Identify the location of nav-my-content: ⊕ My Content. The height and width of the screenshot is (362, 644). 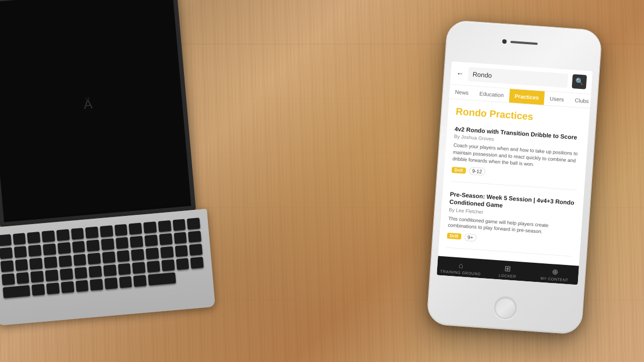
(555, 275).